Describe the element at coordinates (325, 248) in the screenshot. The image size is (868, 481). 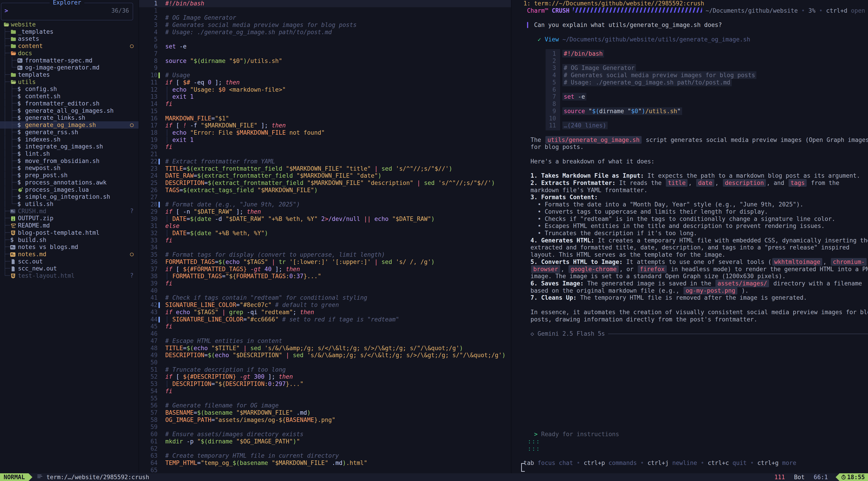
I see `code-line: 34` at that location.